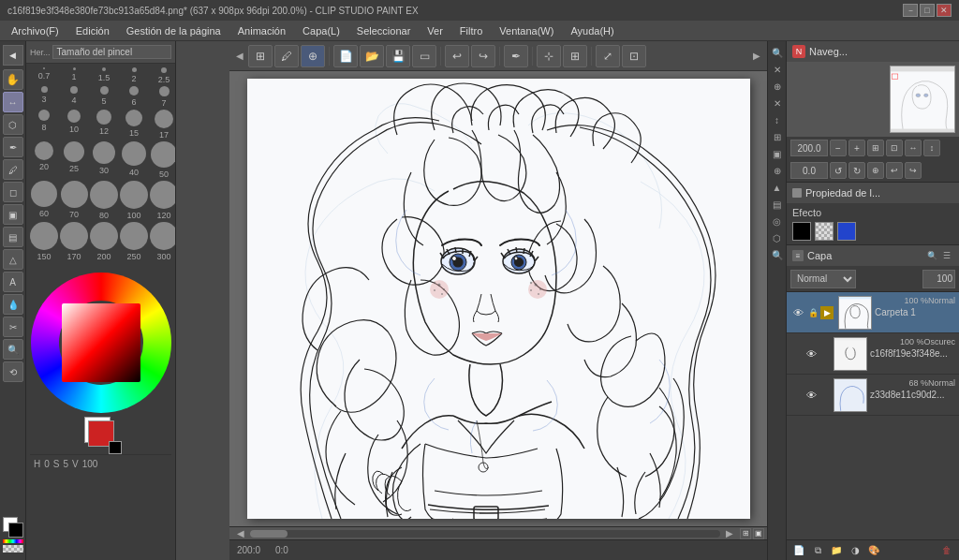  What do you see at coordinates (876, 148) in the screenshot?
I see `zoom-fit-btn: ⊞` at bounding box center [876, 148].